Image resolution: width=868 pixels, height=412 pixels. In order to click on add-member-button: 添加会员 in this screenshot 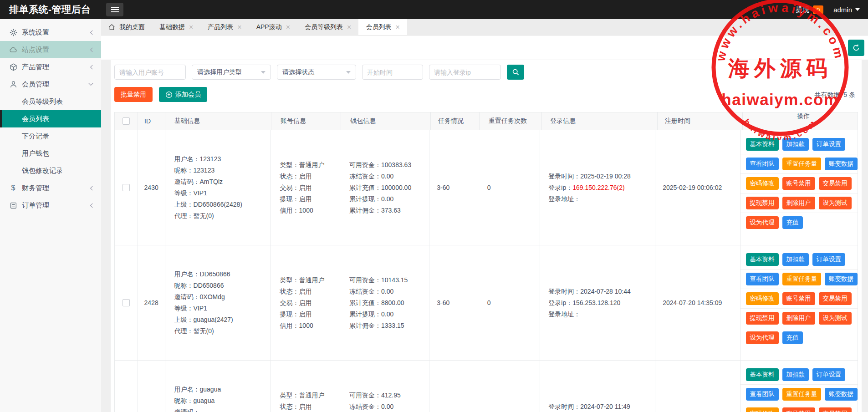, I will do `click(183, 95)`.